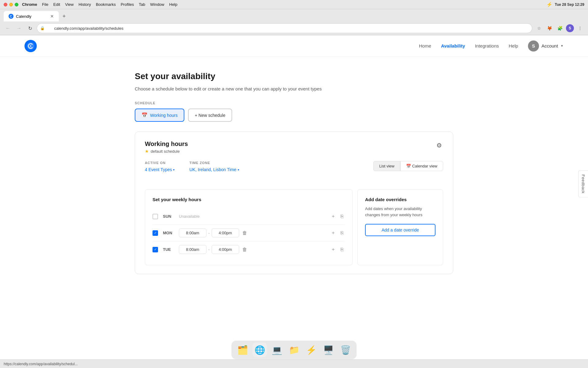 This screenshot has height=368, width=588. I want to click on nav-availability: Availability, so click(453, 46).